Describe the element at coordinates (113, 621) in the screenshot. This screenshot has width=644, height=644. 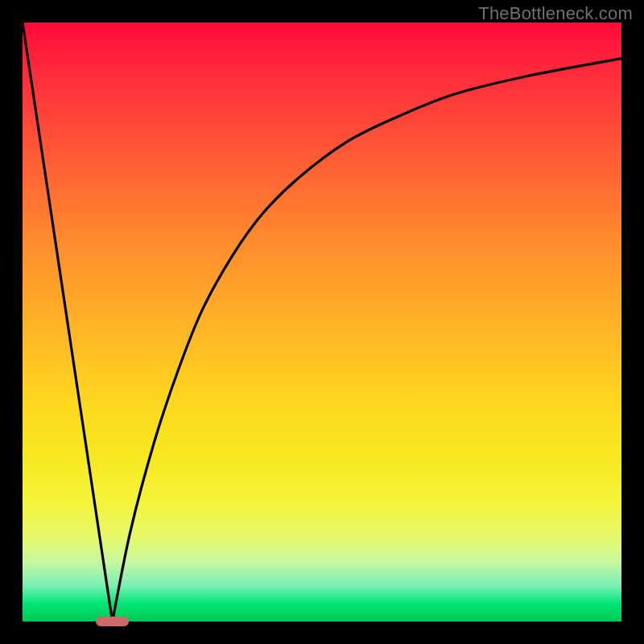
I see `minimum-marker` at that location.